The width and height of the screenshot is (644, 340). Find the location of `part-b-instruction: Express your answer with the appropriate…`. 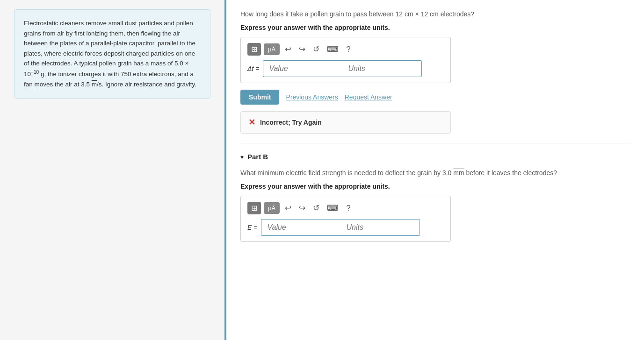

part-b-instruction: Express your answer with the appropriate… is located at coordinates (435, 186).